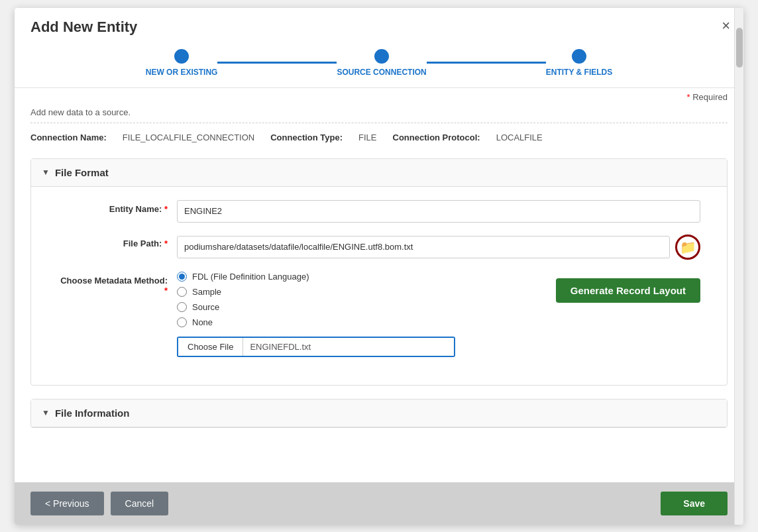  Describe the element at coordinates (140, 504) in the screenshot. I see `cancel-button: Cancel` at that location.